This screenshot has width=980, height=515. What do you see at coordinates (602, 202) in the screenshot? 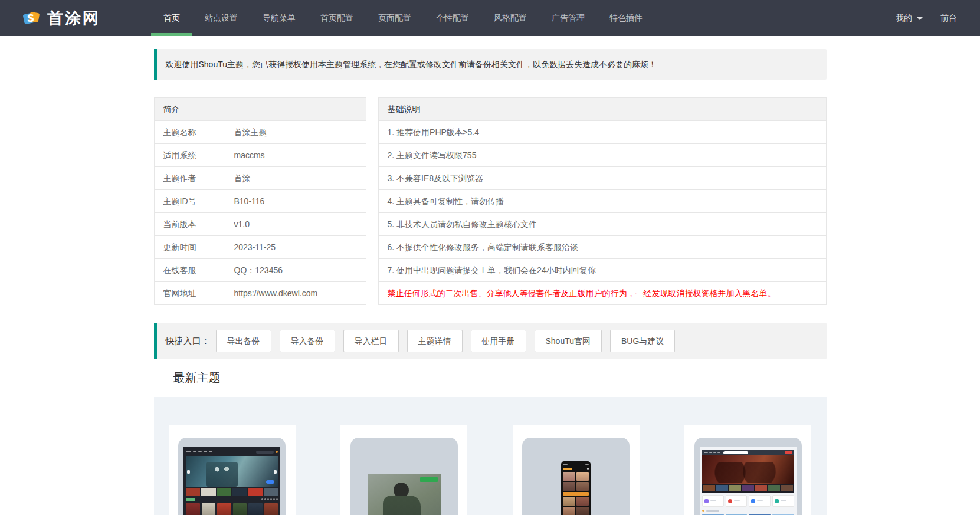
I see `note-text: 4. 主题具备可复制性，请勿传播` at bounding box center [602, 202].